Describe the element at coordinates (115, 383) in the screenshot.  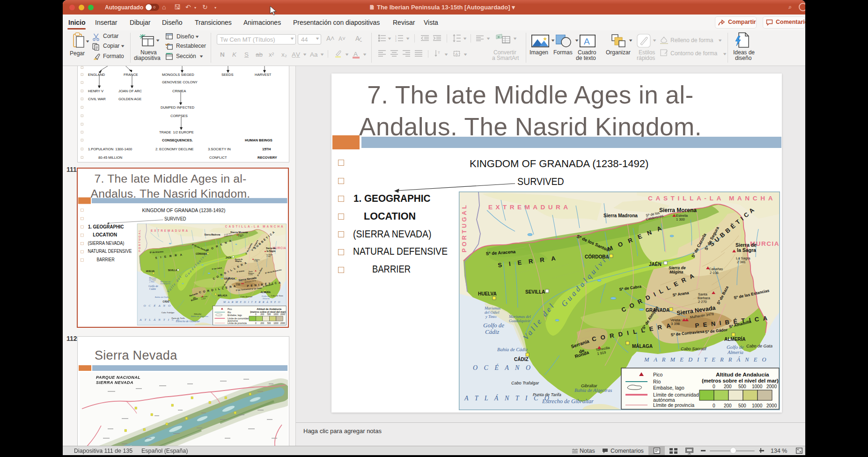
I see `svg-text: SIERRA NEVADA` at that location.